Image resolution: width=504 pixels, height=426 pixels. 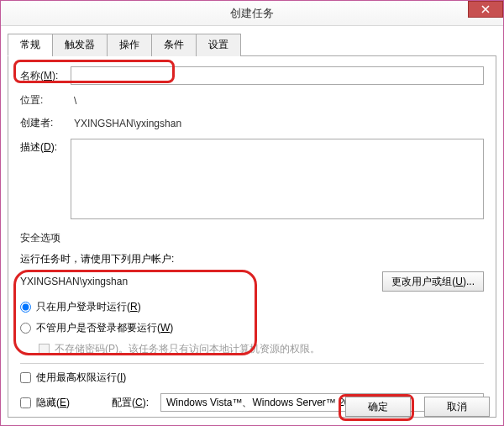 What do you see at coordinates (174, 45) in the screenshot?
I see `tab-label: 条件` at bounding box center [174, 45].